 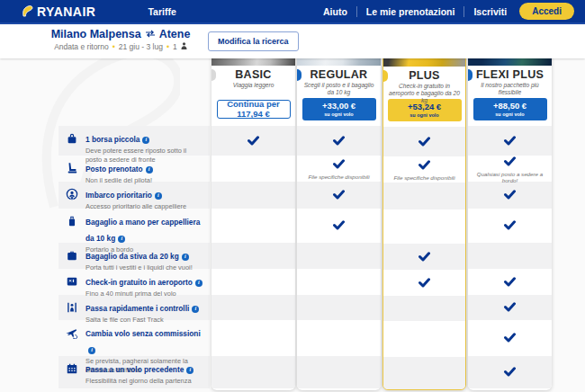 I want to click on trip-dates: 21 giu - 3 lug, so click(x=140, y=47).